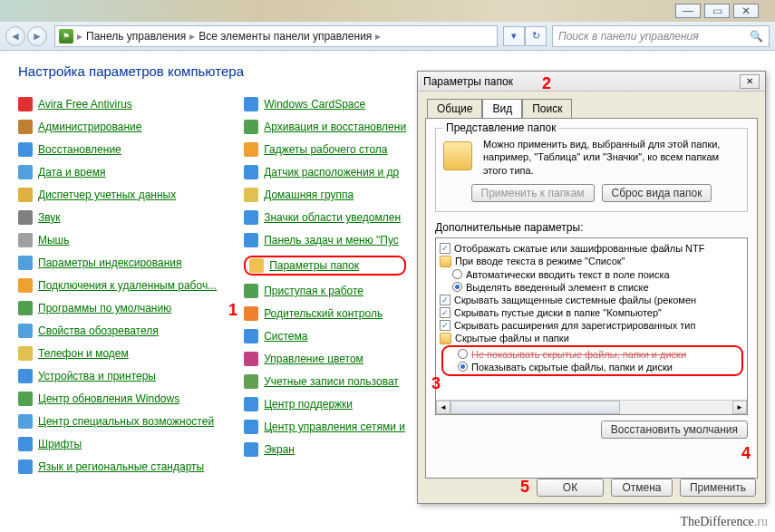 This screenshot has width=775, height=532. What do you see at coordinates (661, 36) in the screenshot?
I see `search-input: Поиск в панели управления 🔍` at bounding box center [661, 36].